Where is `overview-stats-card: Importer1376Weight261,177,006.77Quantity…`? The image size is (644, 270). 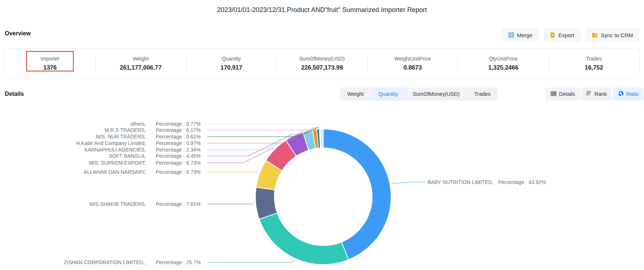 overview-stats-card: Importer1376Weight261,177,006.77Quantity… is located at coordinates (322, 63).